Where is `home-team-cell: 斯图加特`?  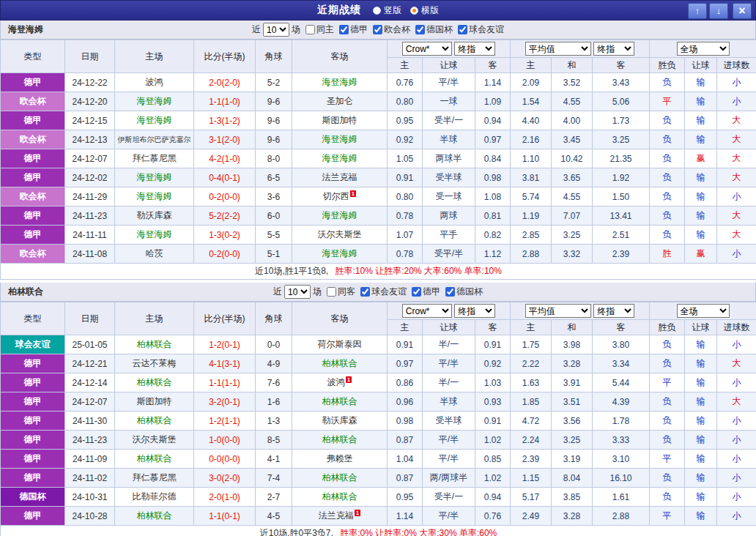 home-team-cell: 斯图加特 is located at coordinates (155, 402).